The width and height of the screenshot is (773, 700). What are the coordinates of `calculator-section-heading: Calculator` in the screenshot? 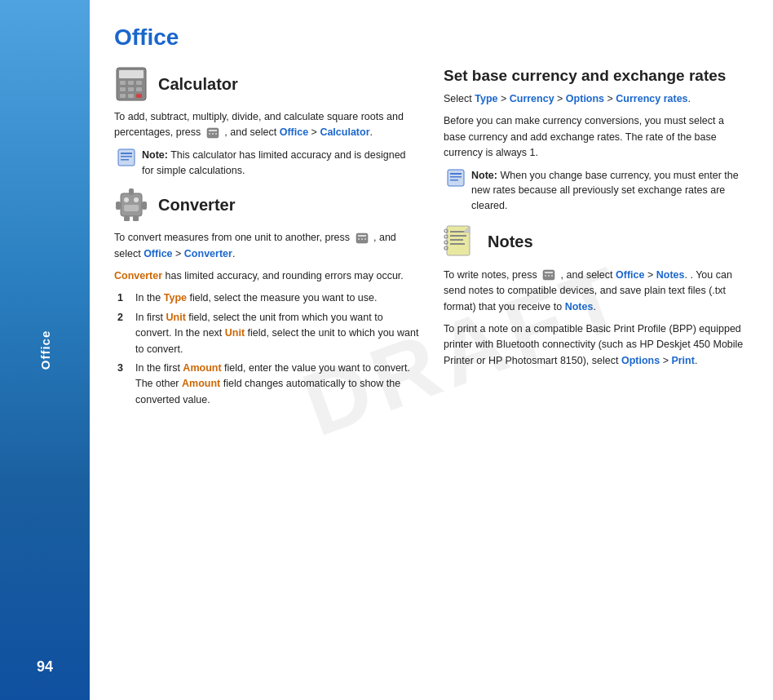 It's located at (267, 84).